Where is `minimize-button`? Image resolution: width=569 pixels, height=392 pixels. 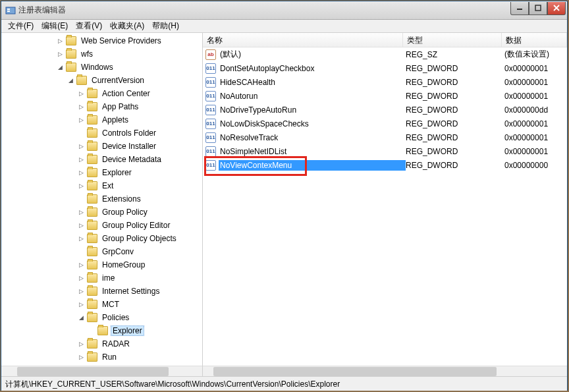 minimize-button is located at coordinates (520, 9).